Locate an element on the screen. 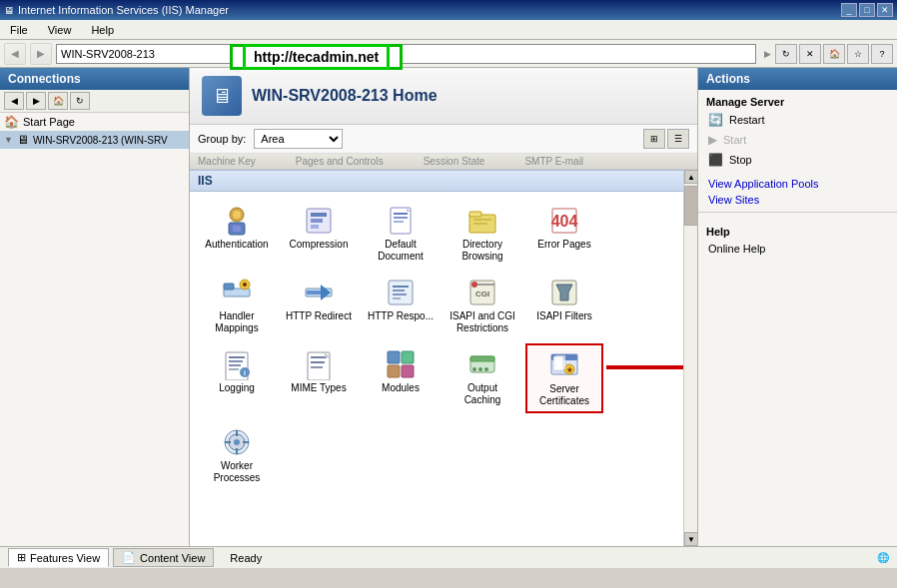 Image resolution: width=897 pixels, height=588 pixels. content-toolbar: Group by: Area No Grouping ⊞ ☰ is located at coordinates (444, 140).